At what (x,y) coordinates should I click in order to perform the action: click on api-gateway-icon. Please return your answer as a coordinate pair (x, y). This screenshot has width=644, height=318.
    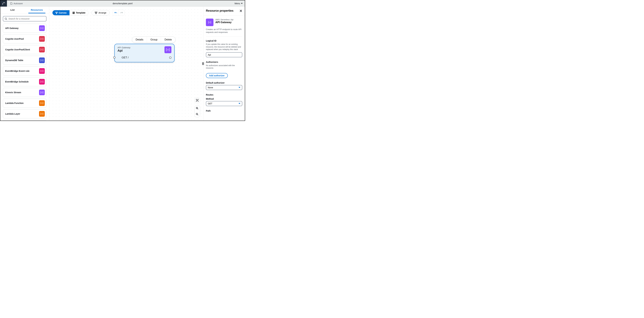
    Looking at the image, I should click on (210, 22).